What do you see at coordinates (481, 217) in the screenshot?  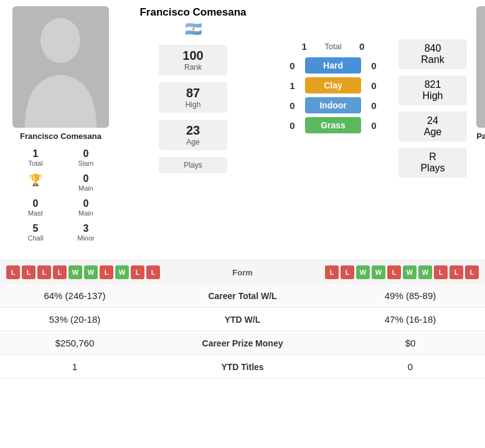 I see `player2-mast-cell2: 0 Mast` at bounding box center [481, 217].